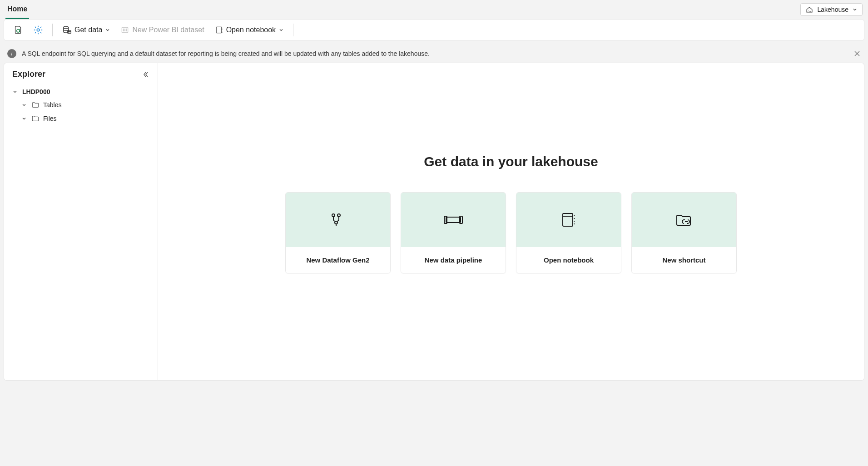 The image size is (868, 466). What do you see at coordinates (86, 30) in the screenshot?
I see `get-data-button: Get data` at bounding box center [86, 30].